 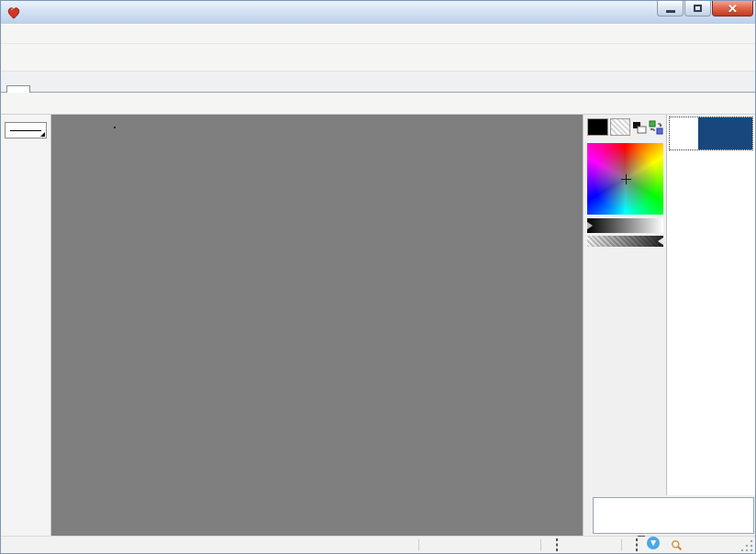 What do you see at coordinates (626, 179) in the screenshot?
I see `color-spectrum` at bounding box center [626, 179].